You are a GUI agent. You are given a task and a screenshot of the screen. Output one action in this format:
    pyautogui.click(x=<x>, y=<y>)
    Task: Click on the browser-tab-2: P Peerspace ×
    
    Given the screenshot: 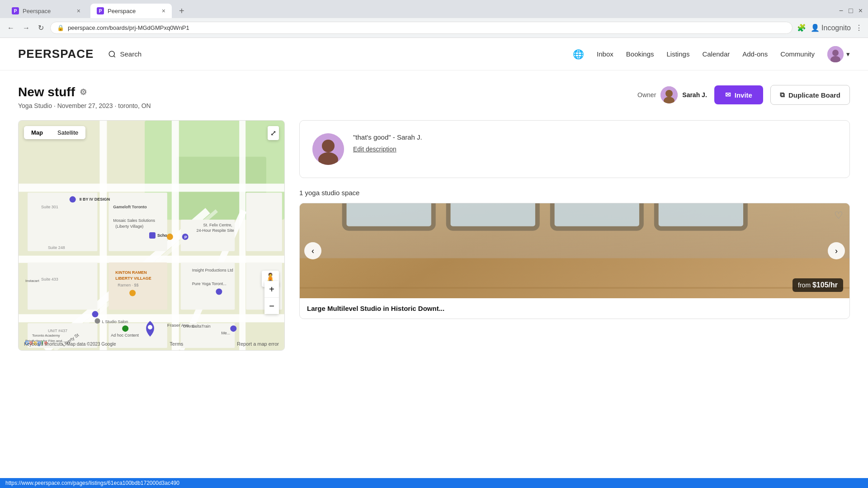 What is the action you would take?
    pyautogui.click(x=131, y=11)
    